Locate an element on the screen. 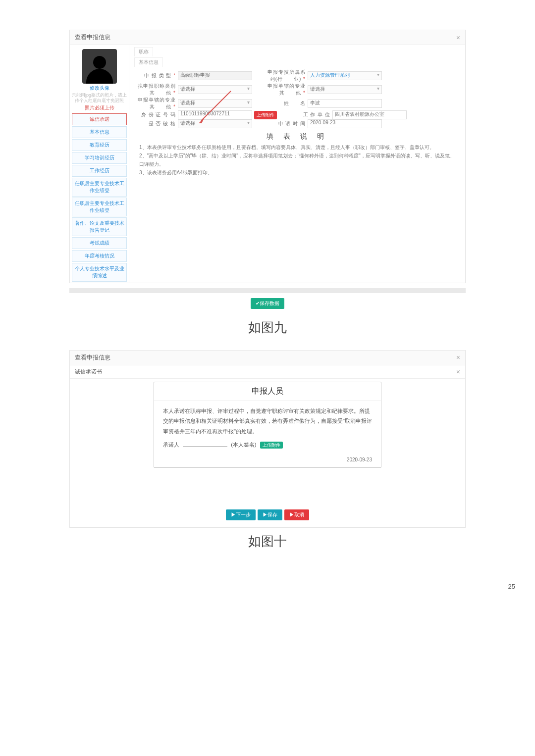 This screenshot has height=756, width=535. val-date: 2020-09-23 is located at coordinates (345, 124).